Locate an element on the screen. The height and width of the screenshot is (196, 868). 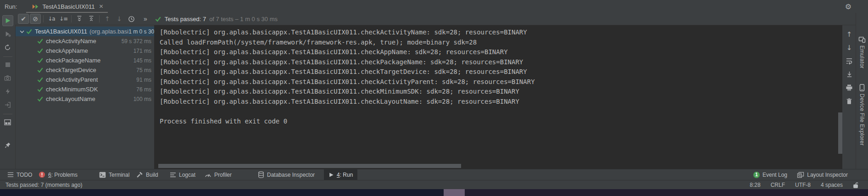
attach-to-process-icon is located at coordinates (8, 105).